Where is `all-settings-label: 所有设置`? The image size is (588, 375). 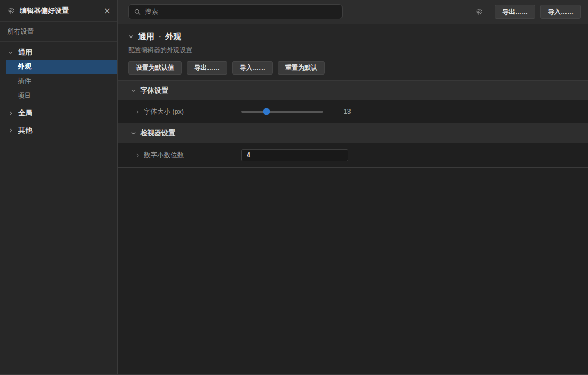
all-settings-label: 所有设置 is located at coordinates (59, 32).